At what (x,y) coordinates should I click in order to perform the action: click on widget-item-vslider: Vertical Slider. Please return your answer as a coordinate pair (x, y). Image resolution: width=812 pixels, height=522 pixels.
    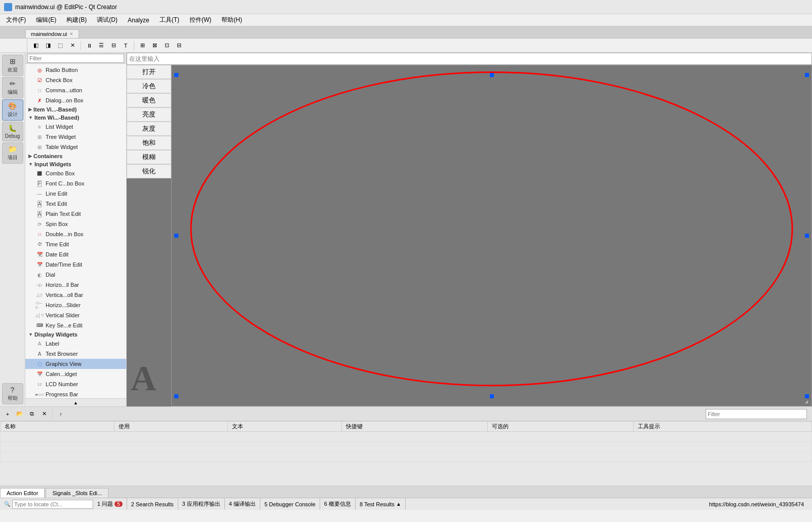
    Looking at the image, I should click on (76, 315).